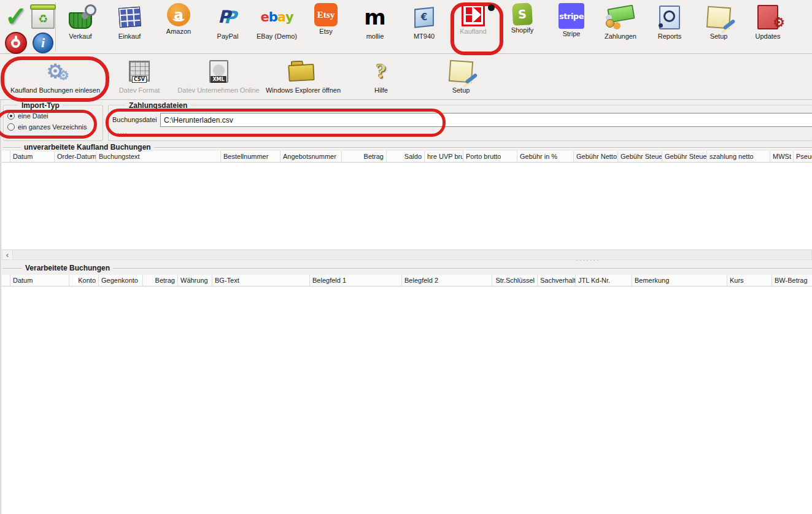 The image size is (812, 514). Describe the element at coordinates (381, 71) in the screenshot. I see `help-question-icon: ?` at that location.